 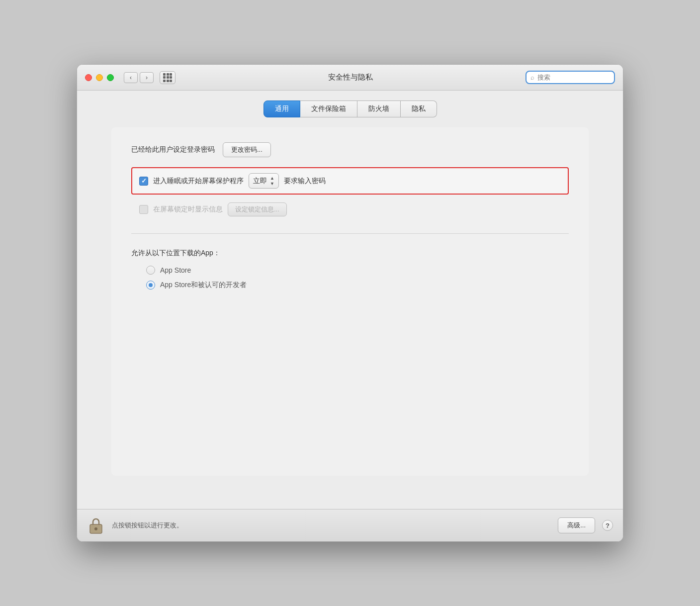 What do you see at coordinates (577, 525) in the screenshot?
I see `advanced-button: 高级...` at bounding box center [577, 525].